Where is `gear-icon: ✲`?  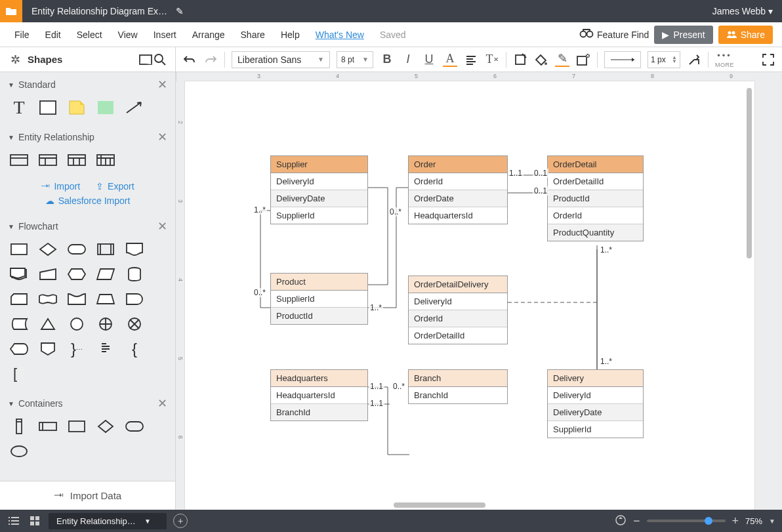
gear-icon: ✲ is located at coordinates (15, 60).